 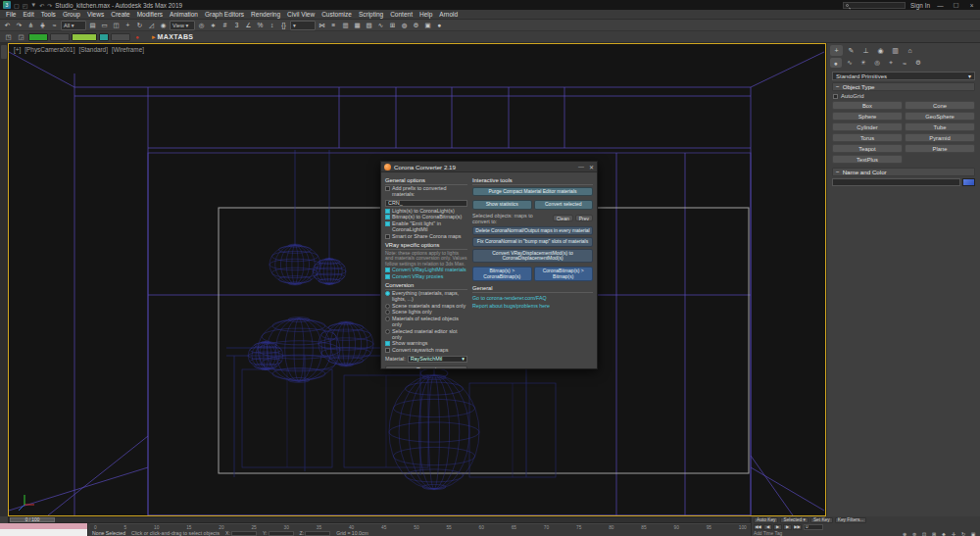 What do you see at coordinates (31, 25) in the screenshot?
I see `select-link-icon: ⋔` at bounding box center [31, 25].